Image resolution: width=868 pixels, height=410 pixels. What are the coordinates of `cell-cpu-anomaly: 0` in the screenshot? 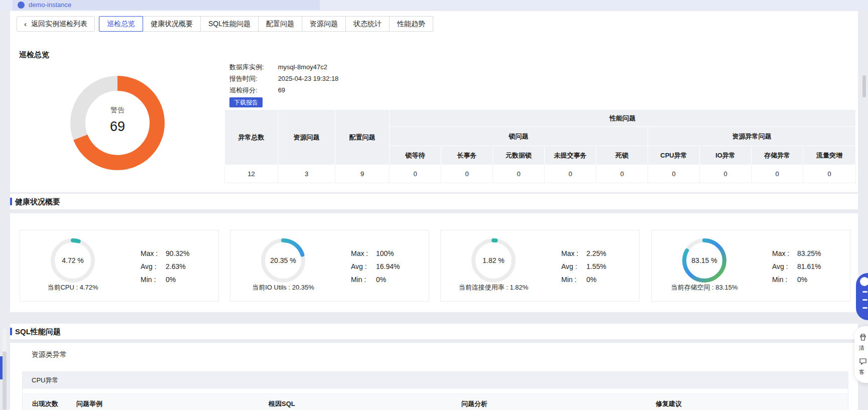 It's located at (674, 174).